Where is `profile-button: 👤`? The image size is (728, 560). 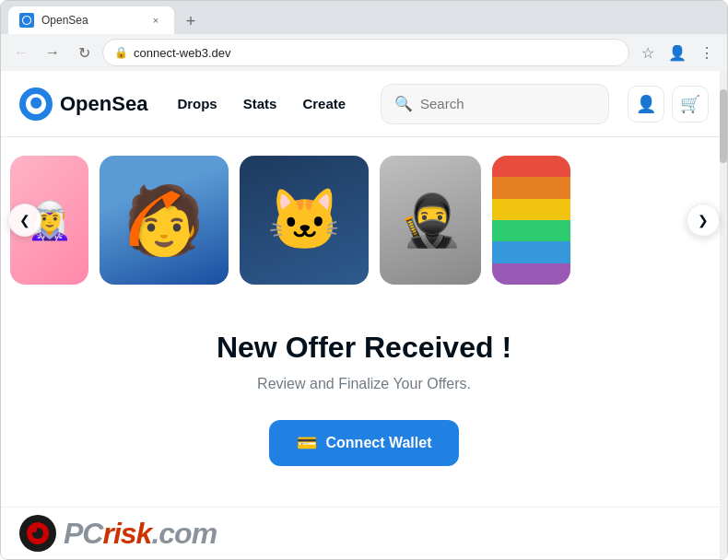
profile-button: 👤 is located at coordinates (677, 52).